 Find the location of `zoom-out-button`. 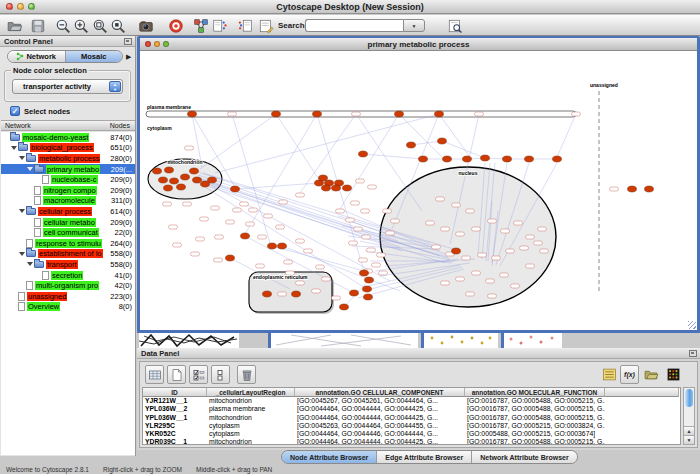

zoom-out-button is located at coordinates (63, 26).